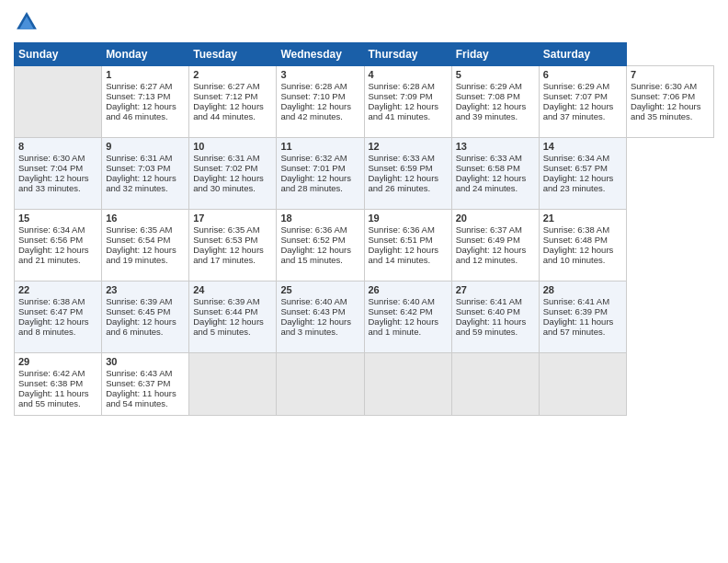 The height and width of the screenshot is (563, 728). What do you see at coordinates (58, 218) in the screenshot?
I see `day-number: 15` at bounding box center [58, 218].